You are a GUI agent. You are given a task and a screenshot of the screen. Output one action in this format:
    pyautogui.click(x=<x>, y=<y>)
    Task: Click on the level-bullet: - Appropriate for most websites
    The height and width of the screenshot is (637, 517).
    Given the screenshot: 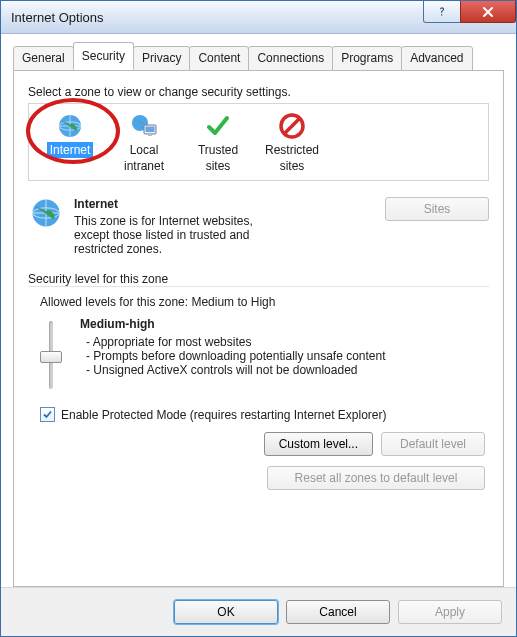 What is the action you would take?
    pyautogui.click(x=236, y=342)
    